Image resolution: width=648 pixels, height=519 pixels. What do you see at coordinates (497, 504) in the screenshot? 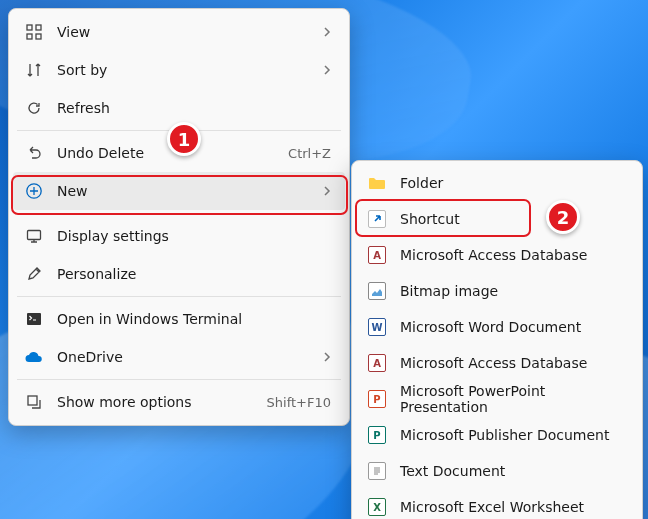
I see `submenu-item-excel: X Microsoft Excel Worksheet` at bounding box center [497, 504].